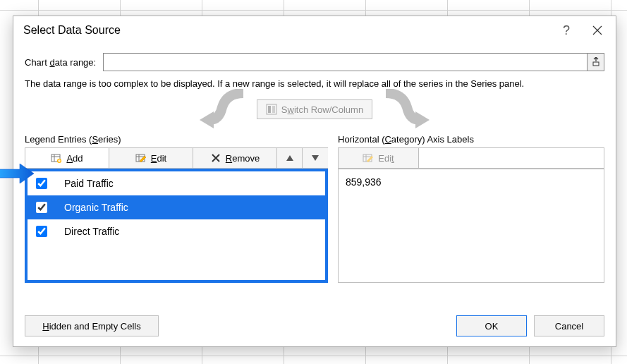 The image size is (627, 364). Describe the element at coordinates (290, 158) in the screenshot. I see `move-up-button` at that location.